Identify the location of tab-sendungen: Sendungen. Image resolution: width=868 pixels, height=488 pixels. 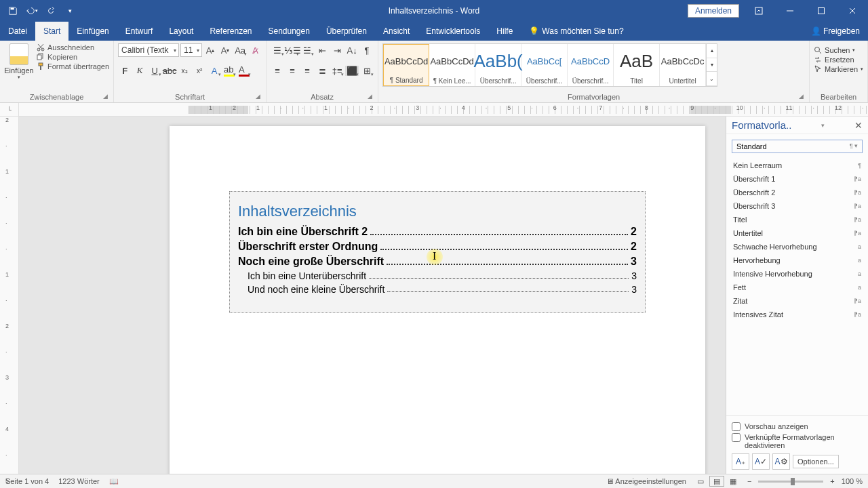
(289, 31).